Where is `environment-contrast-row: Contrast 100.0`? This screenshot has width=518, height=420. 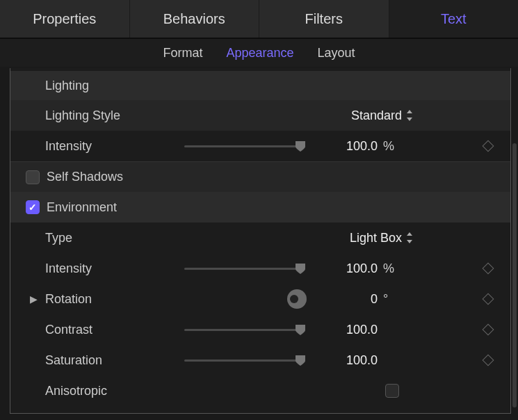 environment-contrast-row: Contrast 100.0 is located at coordinates (260, 330).